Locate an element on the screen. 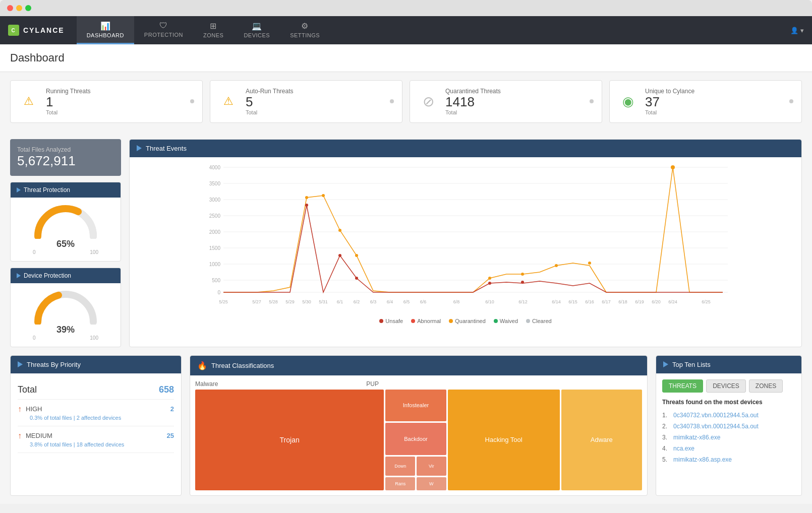 The image size is (812, 513). nav-item-settings: ⚙ SETTINGS is located at coordinates (305, 30).